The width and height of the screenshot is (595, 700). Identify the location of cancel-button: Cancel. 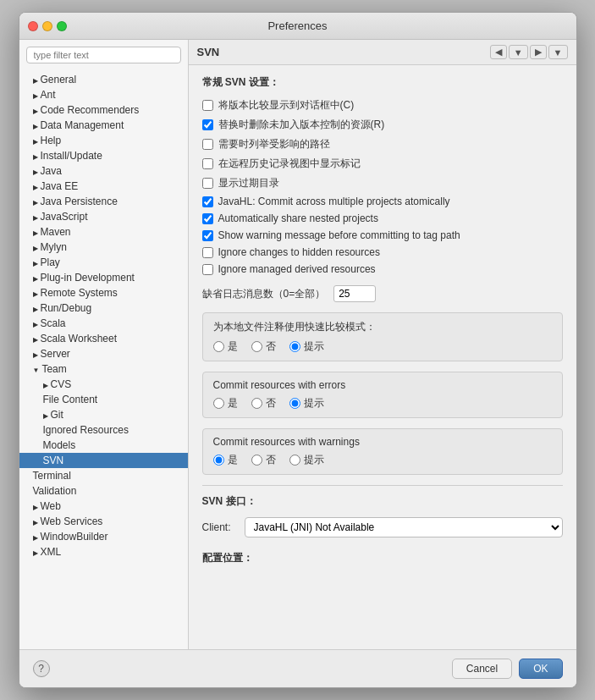
(482, 669).